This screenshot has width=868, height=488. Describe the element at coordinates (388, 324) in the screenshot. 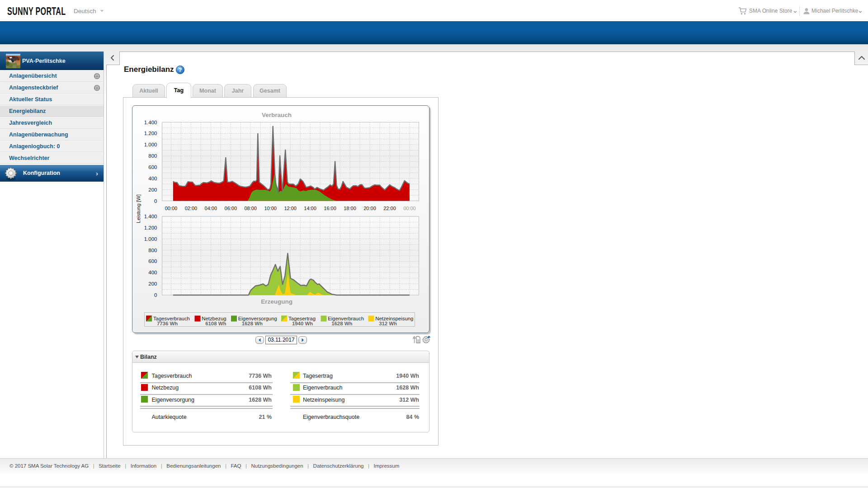

I see `svg-text: 312 Wh` at that location.